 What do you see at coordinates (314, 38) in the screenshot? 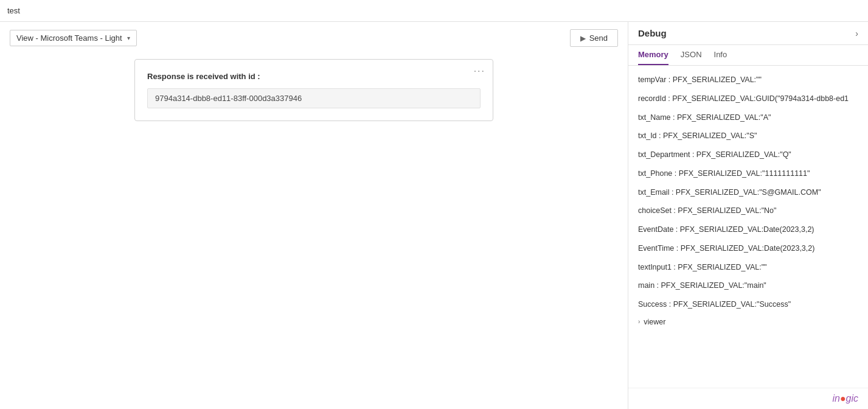
I see `toolbar: View - Microsoft Teams - Light ▾ ▶ Send` at bounding box center [314, 38].